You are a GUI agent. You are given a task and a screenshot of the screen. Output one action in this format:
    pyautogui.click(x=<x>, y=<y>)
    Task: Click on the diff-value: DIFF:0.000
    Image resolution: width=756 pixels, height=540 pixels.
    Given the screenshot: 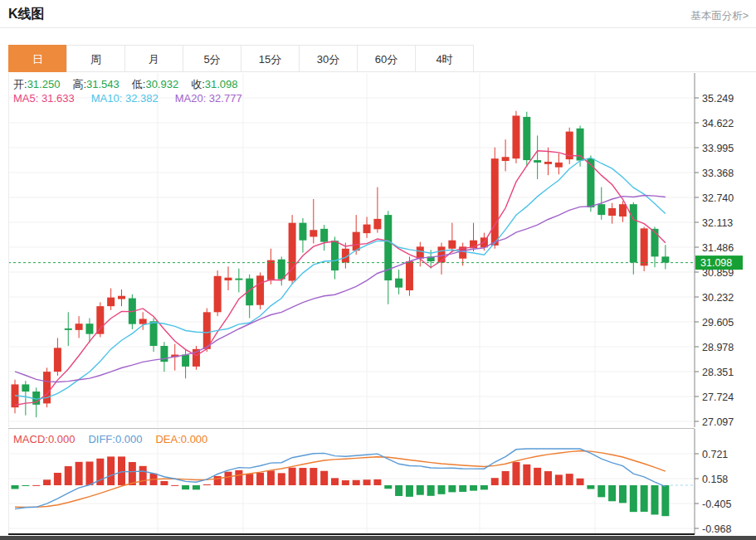 What is the action you would take?
    pyautogui.click(x=115, y=440)
    